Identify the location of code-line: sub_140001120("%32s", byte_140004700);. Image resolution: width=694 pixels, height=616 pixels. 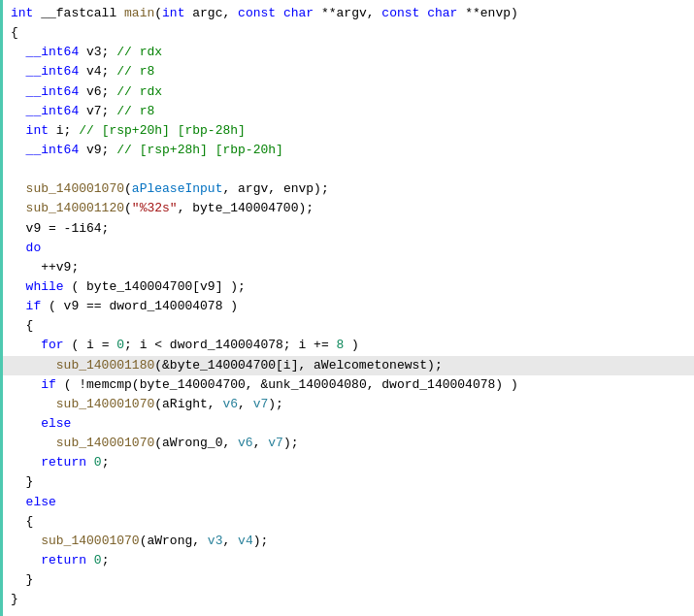
(348, 209).